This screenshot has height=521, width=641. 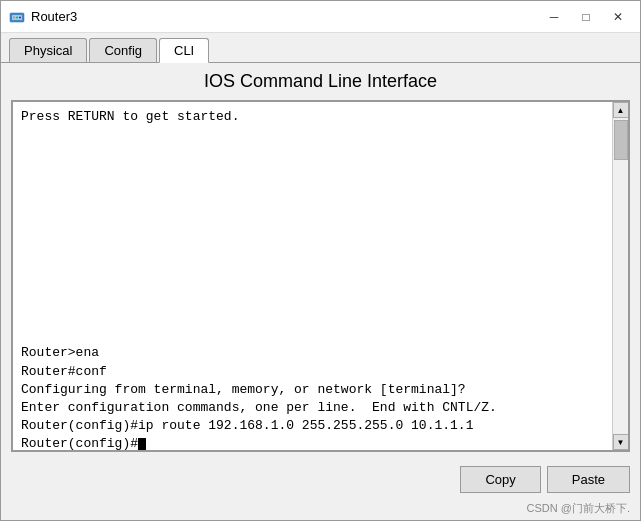 What do you see at coordinates (320, 82) in the screenshot?
I see `page-title: IOS Command Line Interface` at bounding box center [320, 82].